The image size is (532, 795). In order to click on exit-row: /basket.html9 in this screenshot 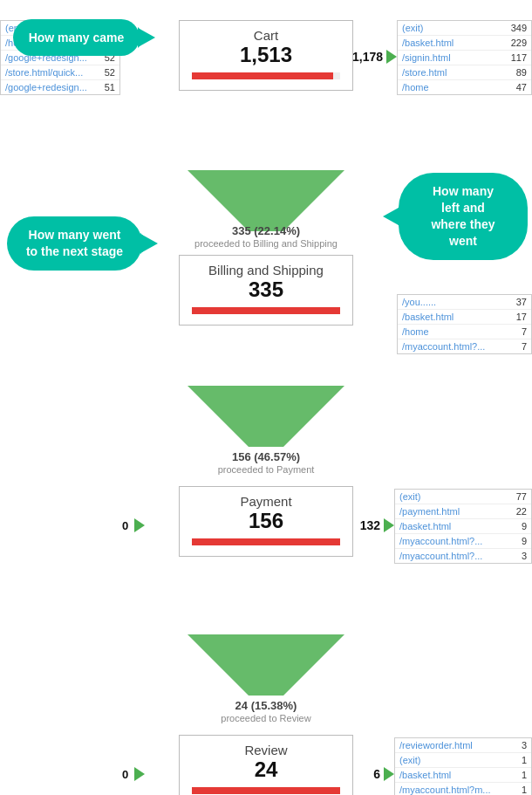, I will do `click(463, 527)`.